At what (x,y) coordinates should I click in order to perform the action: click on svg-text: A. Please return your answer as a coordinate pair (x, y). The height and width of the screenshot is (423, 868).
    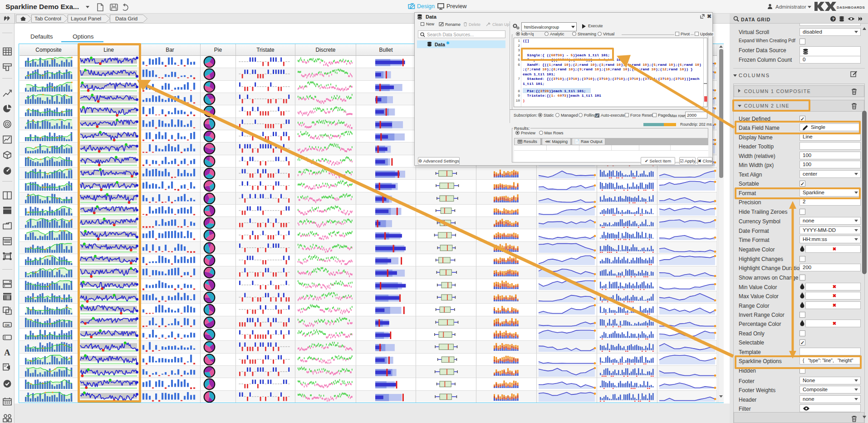
    Looking at the image, I should click on (7, 352).